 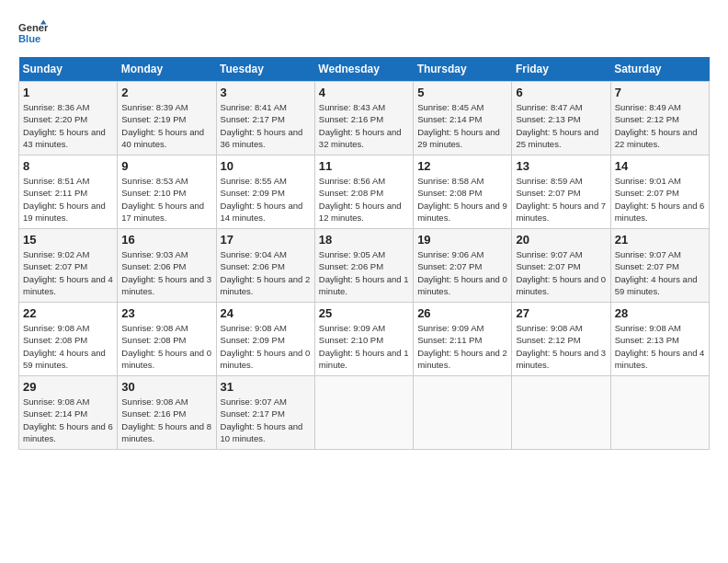 What do you see at coordinates (166, 199) in the screenshot?
I see `day-info: Sunrise: 8:53 AM Sunset: 2:10 PM Dayligh…` at bounding box center [166, 199].